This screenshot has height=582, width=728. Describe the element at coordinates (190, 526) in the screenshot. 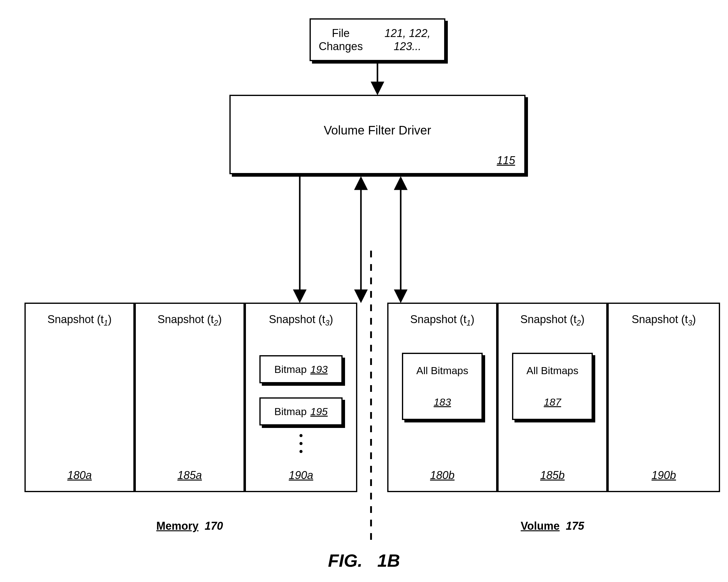

I see `memory-label: Memory 170` at that location.